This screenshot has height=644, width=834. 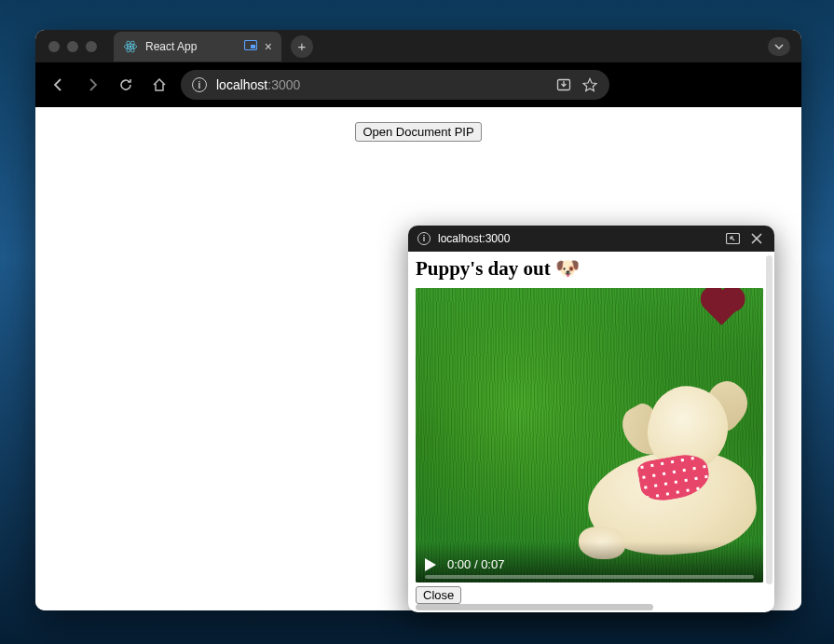 I want to click on new-tab-button: +, so click(x=302, y=47).